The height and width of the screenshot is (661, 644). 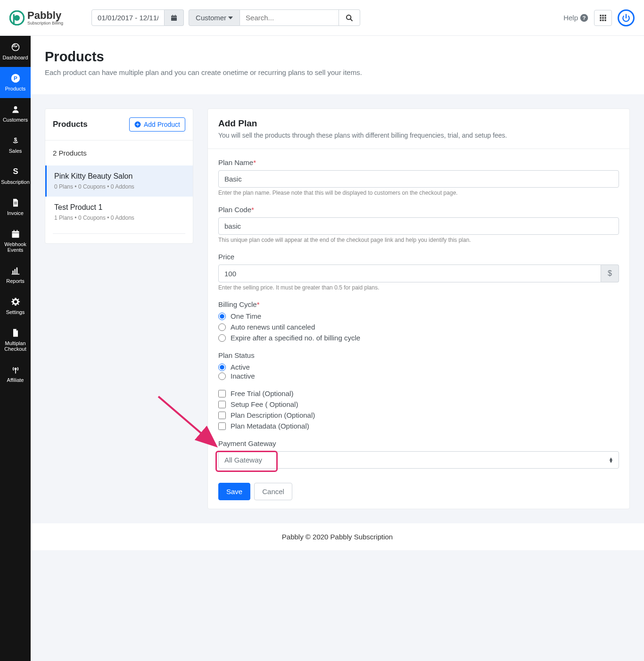 I want to click on optional-checkbox-row: Plan Description (Optional), so click(x=419, y=415).